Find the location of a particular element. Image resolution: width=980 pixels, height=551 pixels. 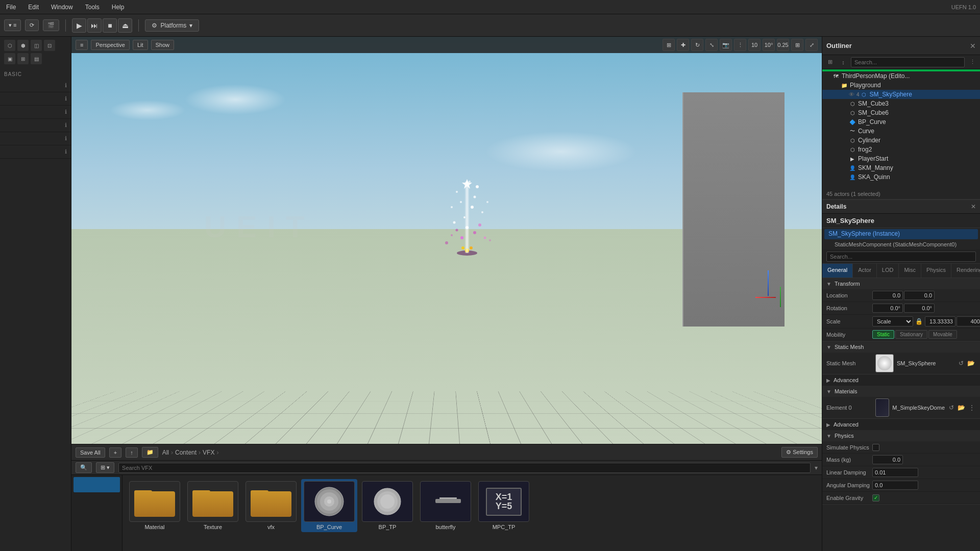

outliner-item-map: 🗺 ThirdPersonMap (Edito... is located at coordinates (901, 76).